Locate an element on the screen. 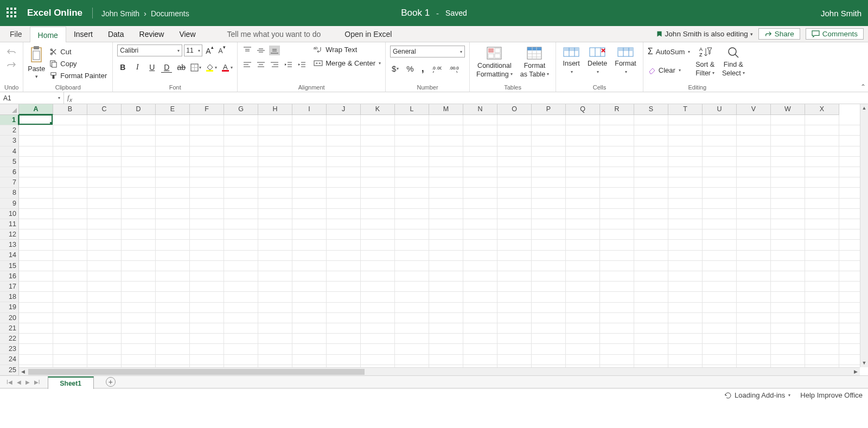  column-header: A is located at coordinates (36, 110).